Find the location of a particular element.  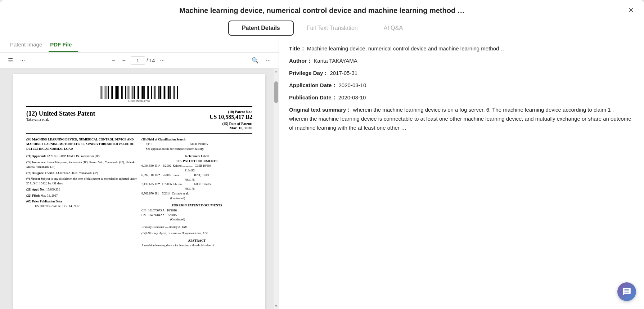

attorney-section: (74) Attorney, Agent, or Firm — Hauptman… is located at coordinates (197, 233).